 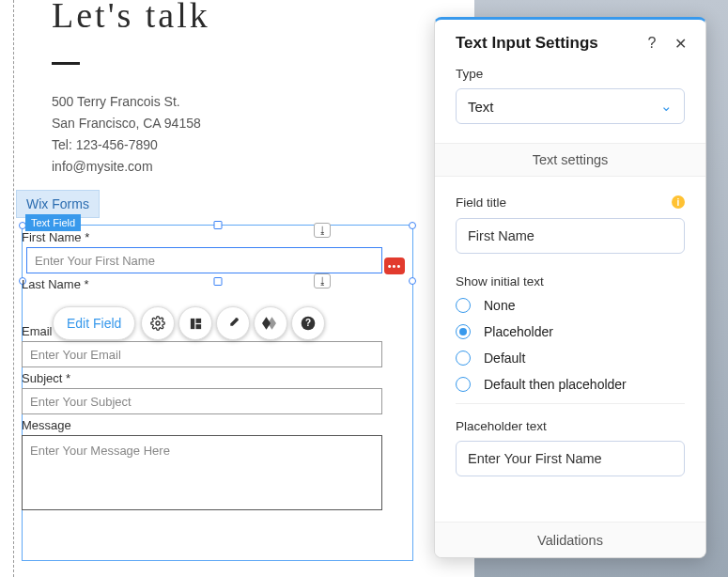 What do you see at coordinates (263, 18) in the screenshot?
I see `page-heading: Let's talk` at bounding box center [263, 18].